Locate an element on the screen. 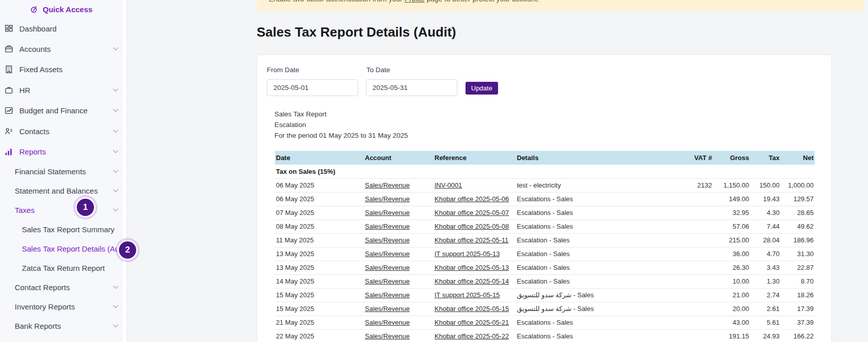  sidebar-item-bank-reports: Bank Reports is located at coordinates (63, 326).